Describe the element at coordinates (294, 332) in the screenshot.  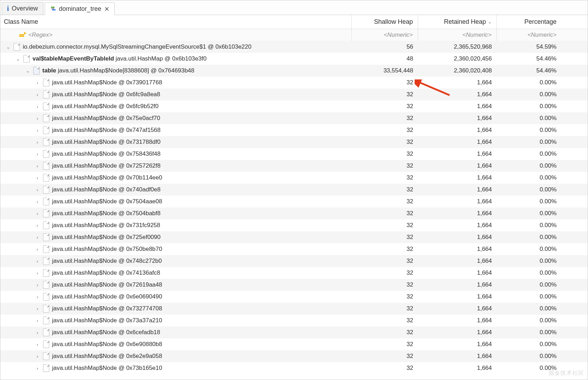
I see `tree-row: ›java.util.HashMap$Node @ 0x6cefadb18321…` at that location.